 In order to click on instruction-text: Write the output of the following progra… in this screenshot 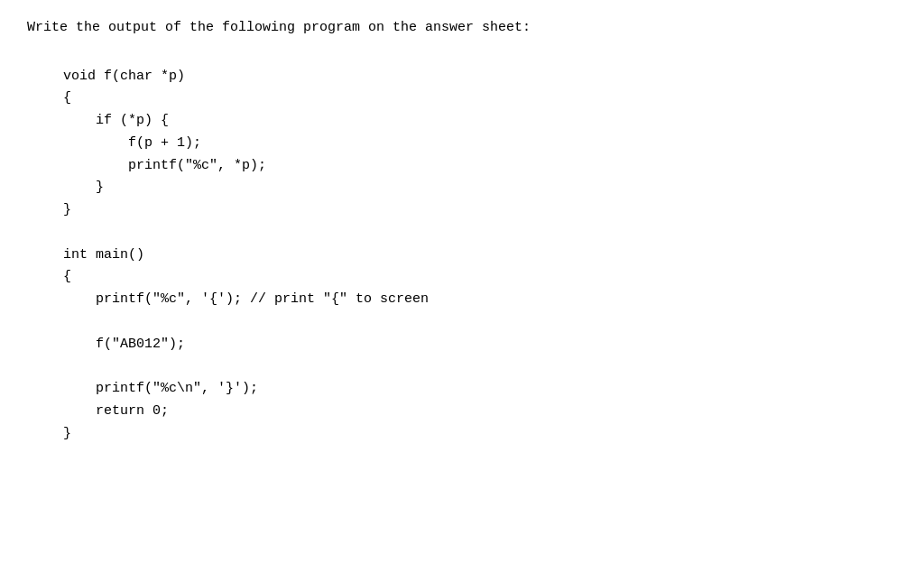, I will do `click(279, 27)`.